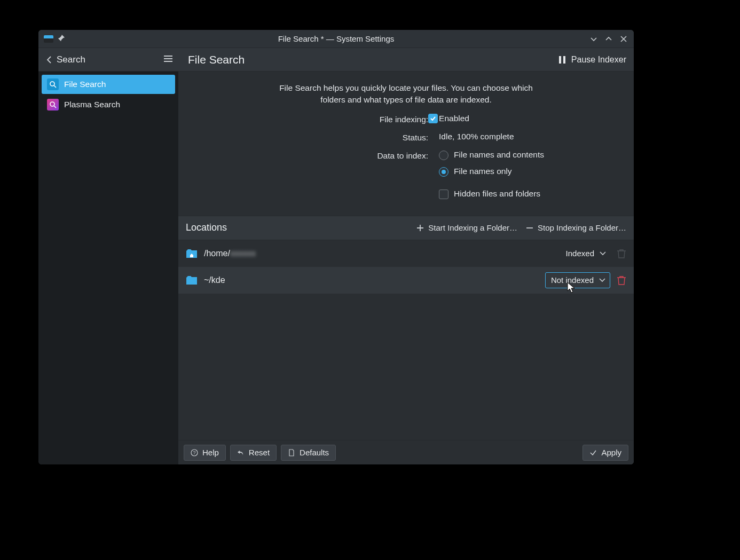 Image resolution: width=740 pixels, height=560 pixels. I want to click on pause-indexer-label: Pause Indexer, so click(599, 60).